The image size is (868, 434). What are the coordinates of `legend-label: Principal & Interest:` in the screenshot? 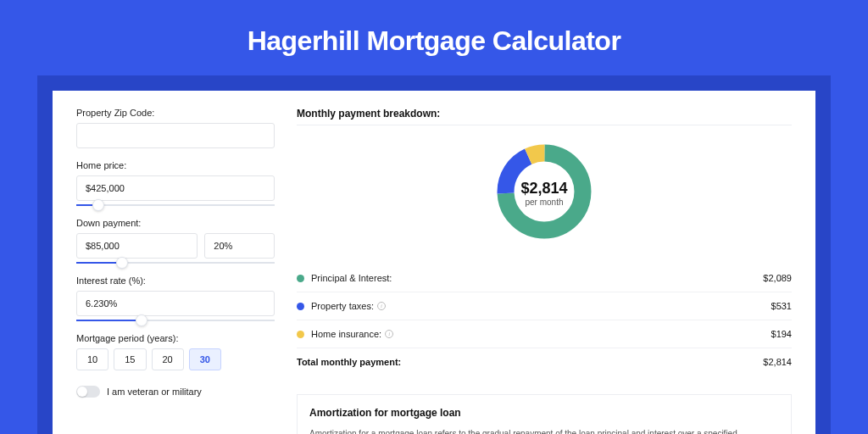 It's located at (537, 278).